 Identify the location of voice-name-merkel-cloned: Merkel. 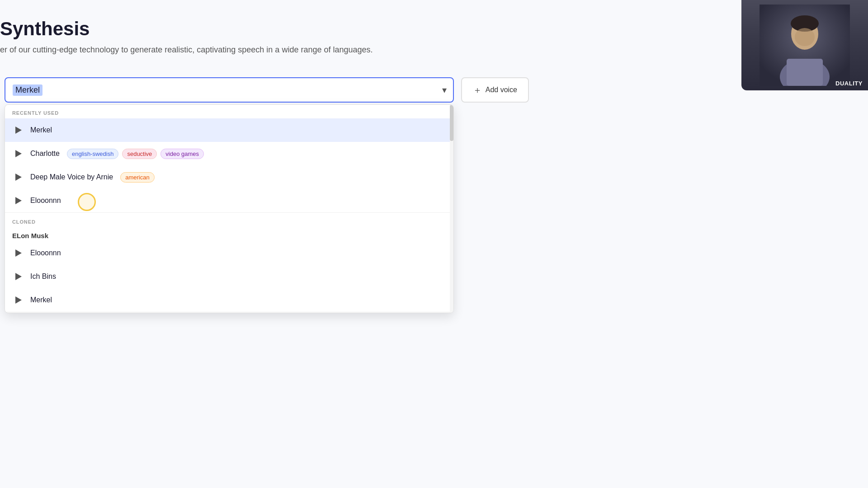
(41, 300).